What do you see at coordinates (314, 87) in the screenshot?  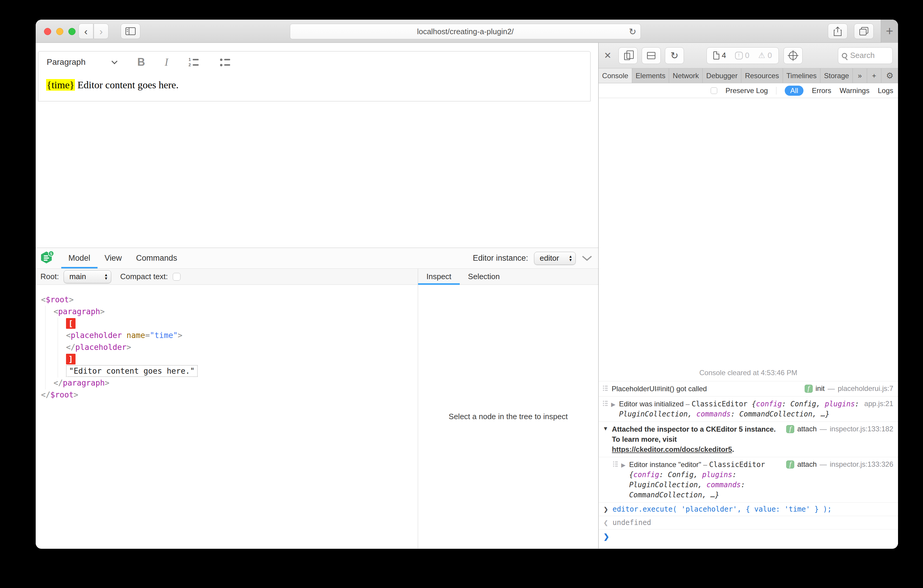 I see `editor-editable-area: {time} Editor content goes here.` at bounding box center [314, 87].